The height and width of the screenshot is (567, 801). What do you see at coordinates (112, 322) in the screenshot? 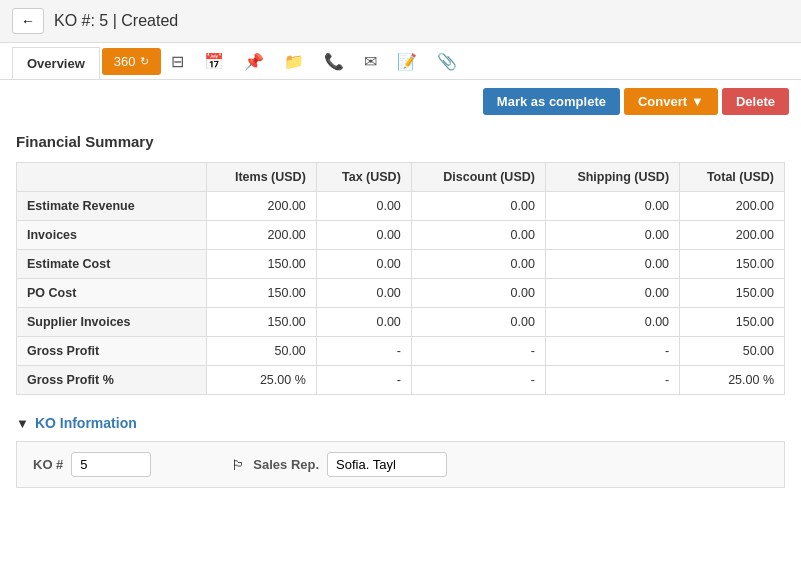
I see `row-label: Supplier Invoices` at bounding box center [112, 322].